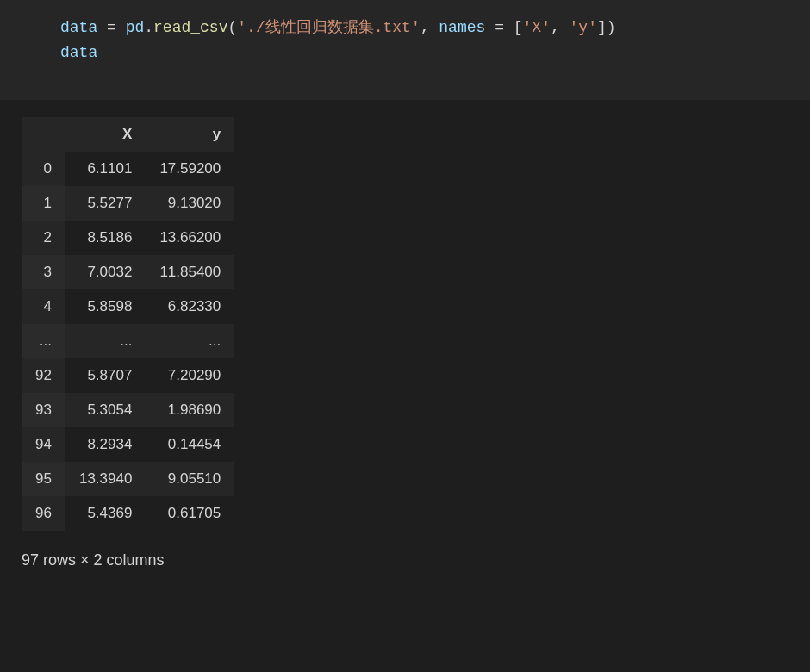 The image size is (810, 672). I want to click on cell-X: 5.5277, so click(105, 203).